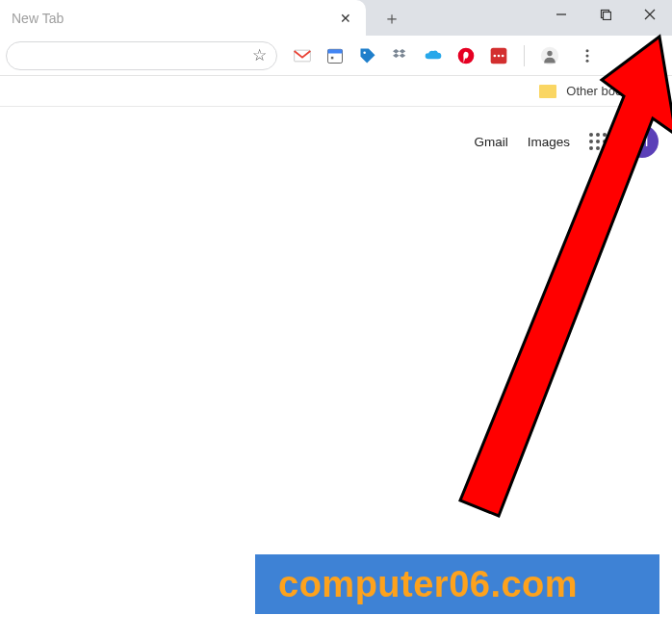  What do you see at coordinates (524, 56) in the screenshot?
I see `toolbar-separator` at bounding box center [524, 56].